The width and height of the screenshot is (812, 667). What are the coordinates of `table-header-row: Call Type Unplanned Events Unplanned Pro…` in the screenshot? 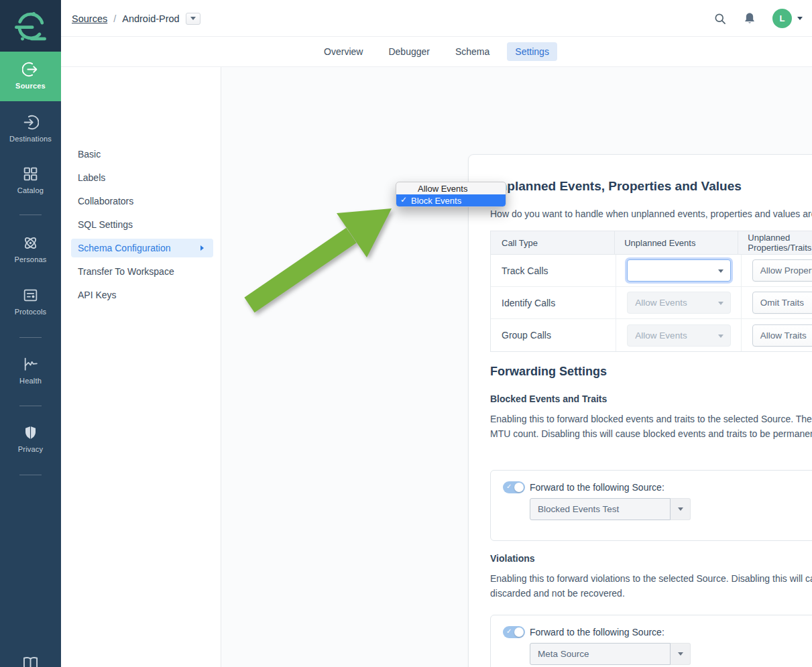 It's located at (652, 243).